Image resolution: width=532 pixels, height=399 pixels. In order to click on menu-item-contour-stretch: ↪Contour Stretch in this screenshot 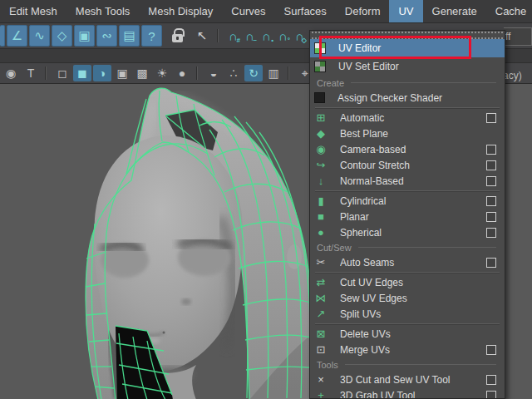, I will do `click(407, 165)`.